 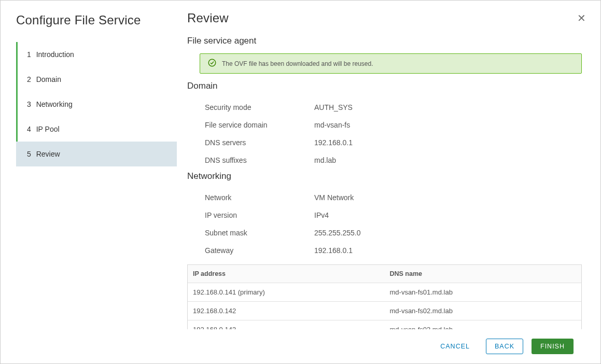 I want to click on row-gateway: Gateway 192.168.0.1, so click(x=386, y=250).